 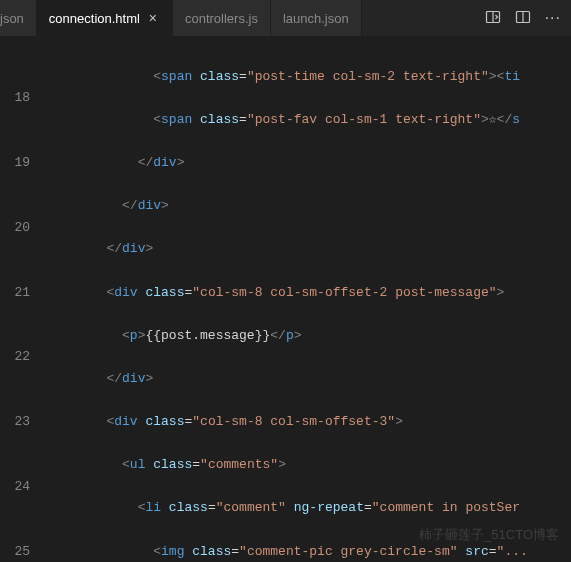 I want to click on line-number: 21, so click(x=15, y=293).